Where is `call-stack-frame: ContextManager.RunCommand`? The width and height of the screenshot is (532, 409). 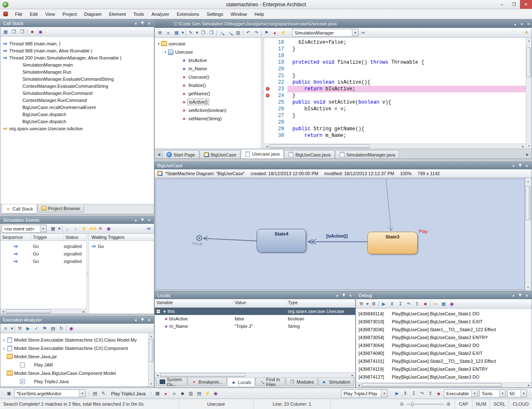 call-stack-frame: ContextManager.RunCommand is located at coordinates (77, 100).